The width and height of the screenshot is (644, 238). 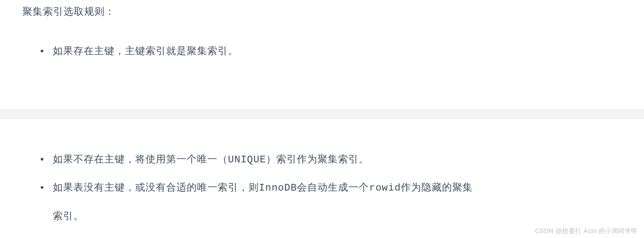 I want to click on code-text: UNIQUE, so click(x=247, y=160).